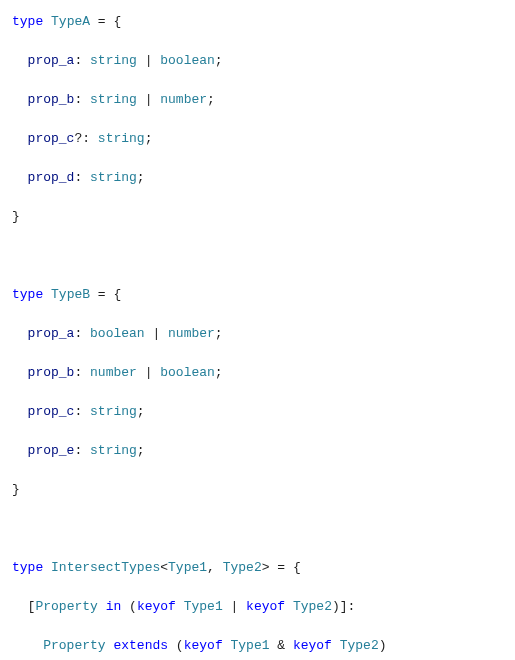  I want to click on type-name: IntersectTypes, so click(106, 568).